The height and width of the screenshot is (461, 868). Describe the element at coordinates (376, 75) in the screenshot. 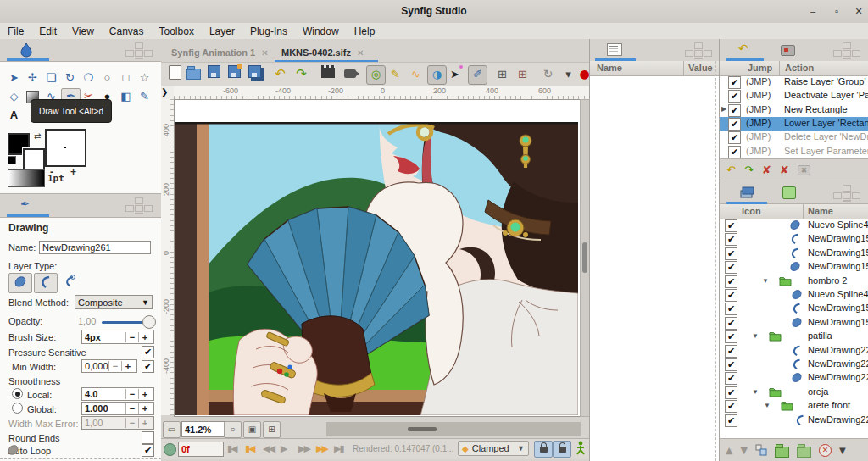

I see `toggle-position-handles-button: ◎` at that location.